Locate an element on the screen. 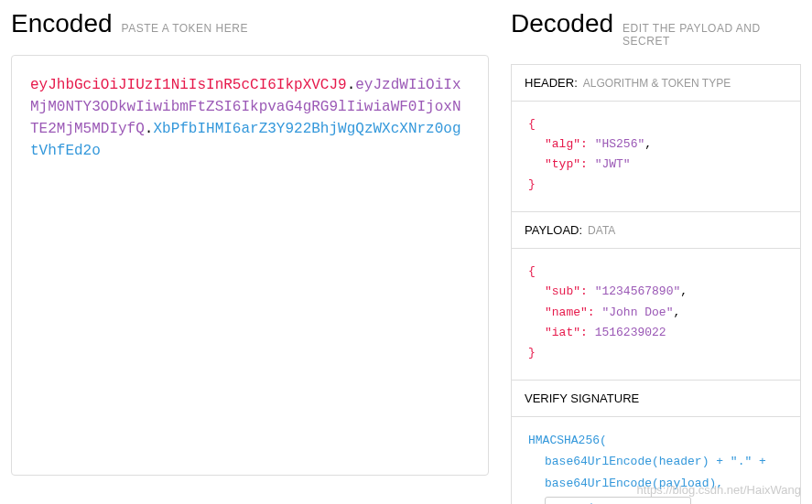 The width and height of the screenshot is (812, 504). json-val-sub: "1234567890" is located at coordinates (638, 291).